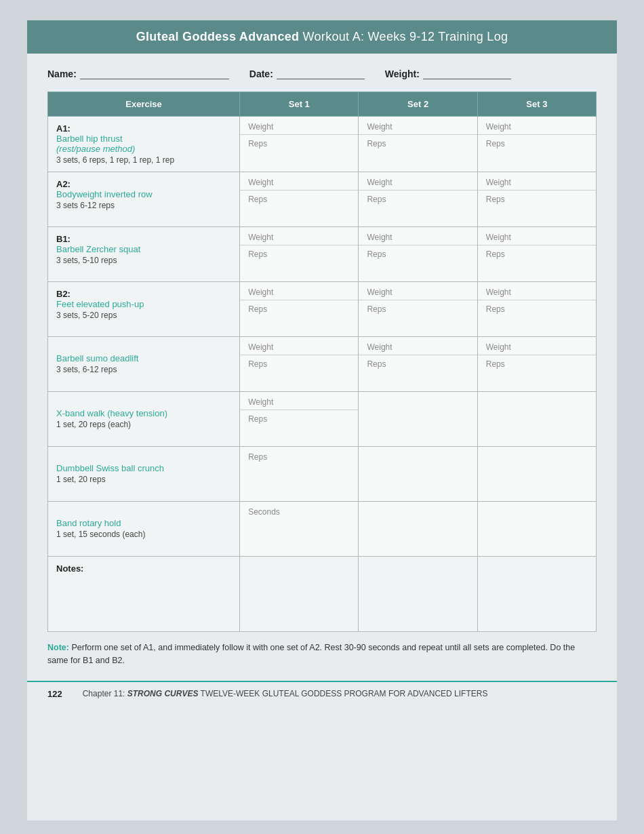 The image size is (644, 834). Describe the element at coordinates (144, 104) in the screenshot. I see `col-exercise: Exercise` at that location.